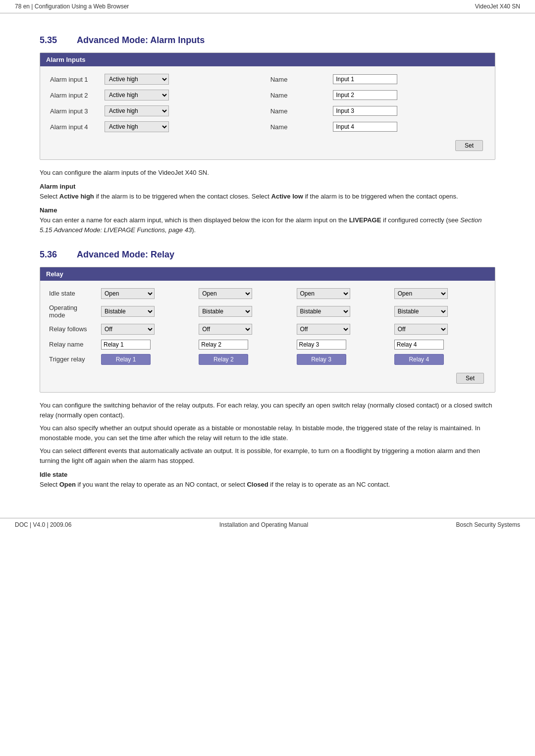 Image resolution: width=535 pixels, height=756 pixels. What do you see at coordinates (223, 345) in the screenshot?
I see `relay-name-2-input` at bounding box center [223, 345].